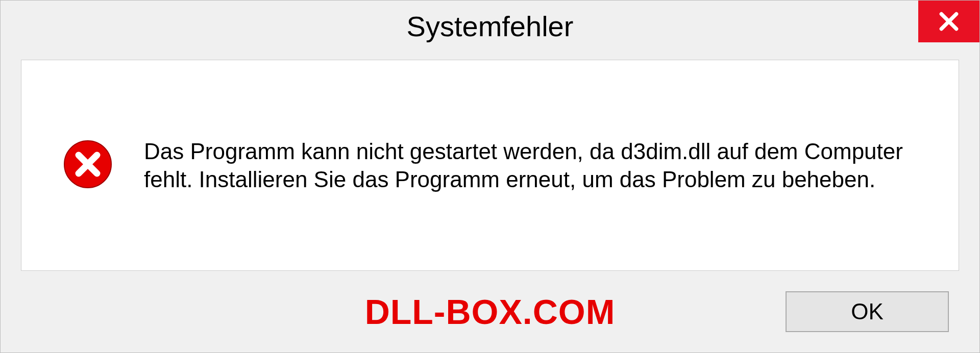  Describe the element at coordinates (490, 27) in the screenshot. I see `dialog-title: Systemfehler` at that location.